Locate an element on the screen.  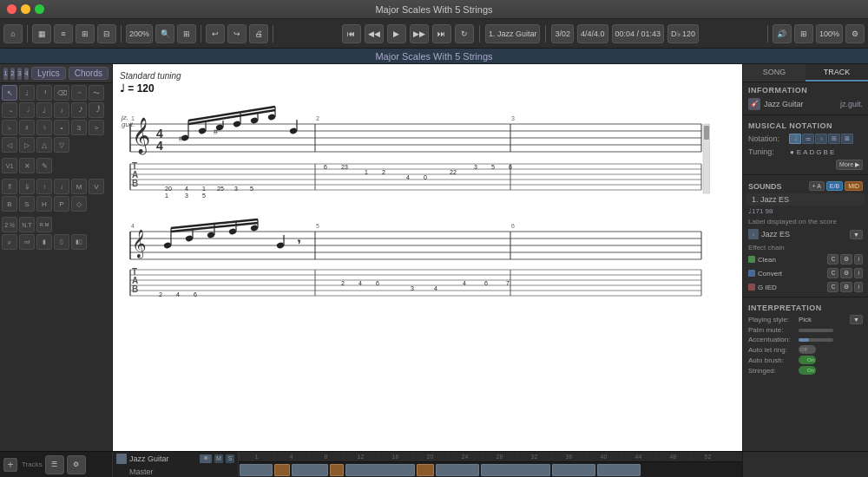
more-button: More ▶ is located at coordinates (849, 165).